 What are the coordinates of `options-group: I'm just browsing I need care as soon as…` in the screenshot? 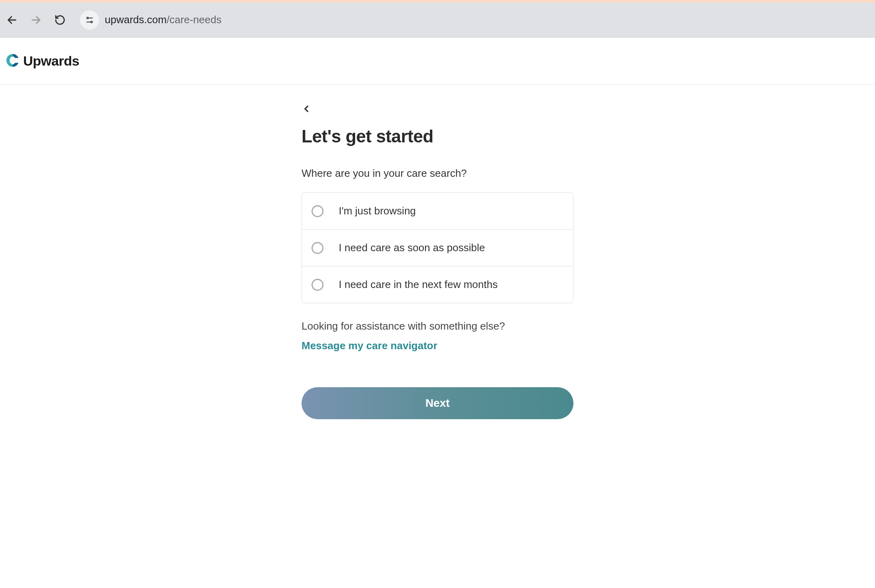 It's located at (438, 248).